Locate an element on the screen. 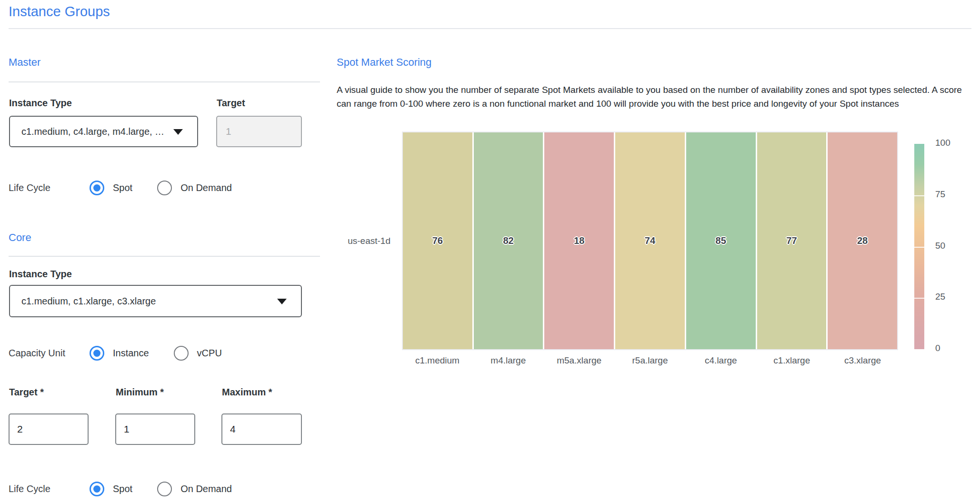 The width and height of the screenshot is (980, 504). spot-market-description: A visual guide to show you the number of… is located at coordinates (656, 97).